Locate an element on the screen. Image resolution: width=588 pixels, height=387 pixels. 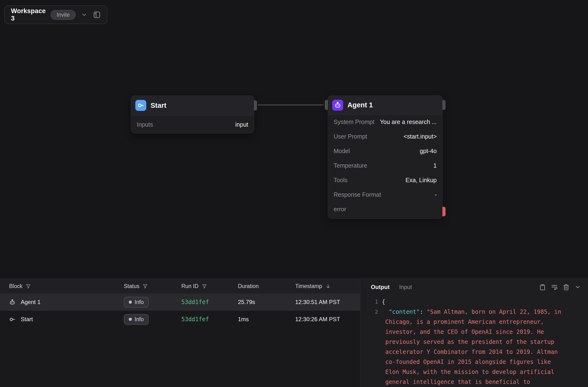
row-value: You are a research ... is located at coordinates (408, 122).